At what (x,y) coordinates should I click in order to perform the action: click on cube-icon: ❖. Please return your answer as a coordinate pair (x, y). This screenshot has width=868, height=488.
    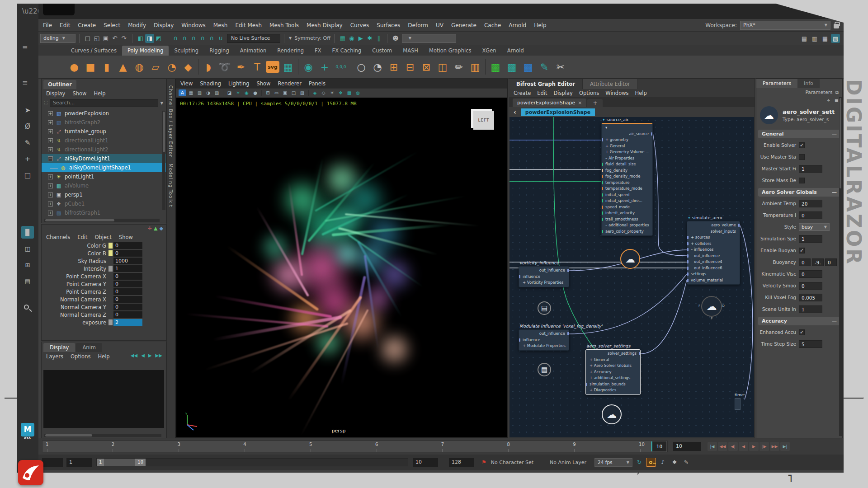
    Looking at the image, I should click on (341, 93).